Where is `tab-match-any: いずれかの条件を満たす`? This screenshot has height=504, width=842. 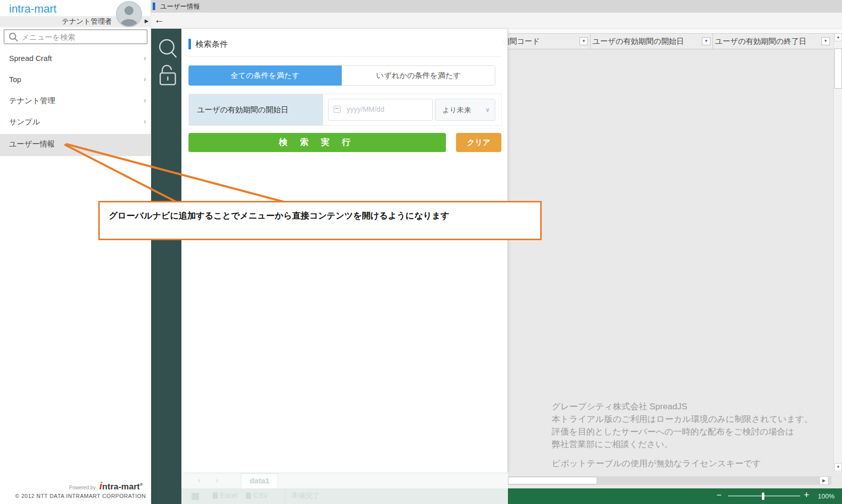 tab-match-any: いずれかの条件を満たす is located at coordinates (418, 76).